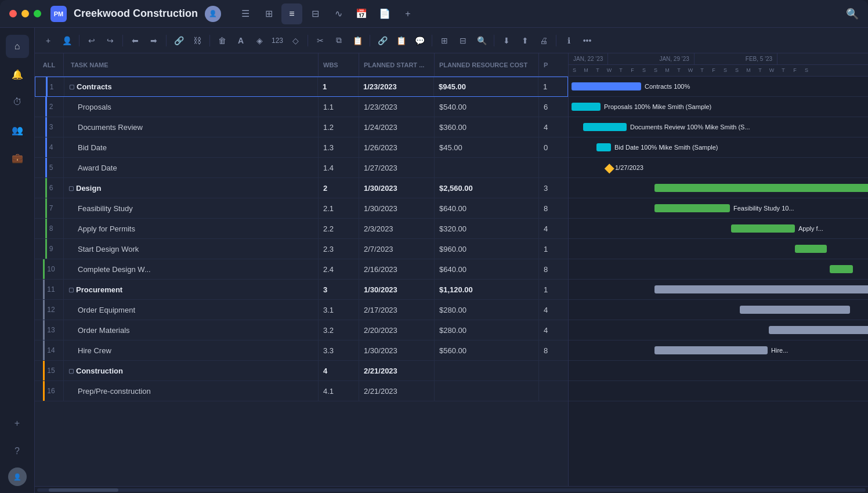 This screenshot has width=868, height=493. What do you see at coordinates (17, 477) in the screenshot?
I see `sidebar-user-avatar: 👤` at bounding box center [17, 477].